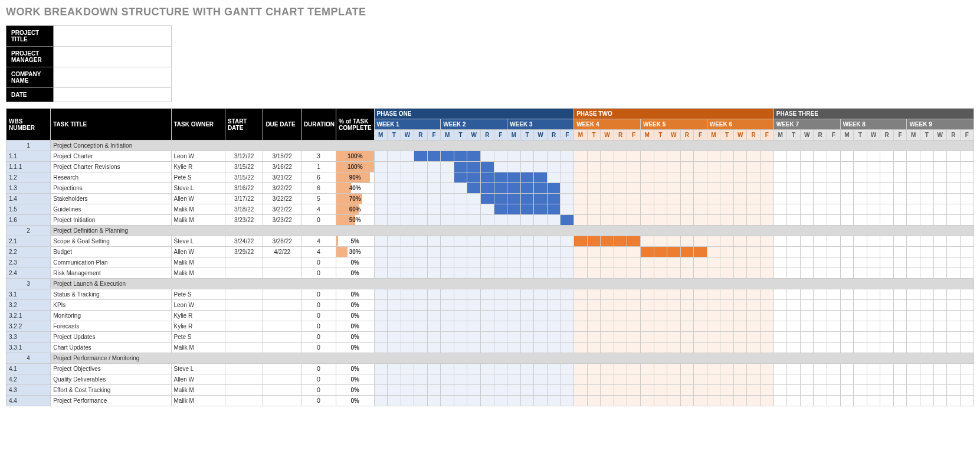 The height and width of the screenshot is (450, 980). What do you see at coordinates (111, 252) in the screenshot?
I see `task-title-cell: Budget` at bounding box center [111, 252].